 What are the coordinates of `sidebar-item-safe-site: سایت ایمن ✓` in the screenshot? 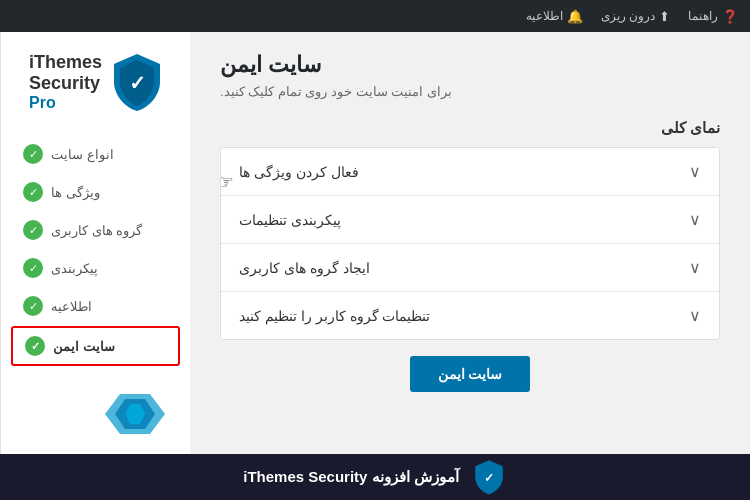 It's located at (96, 346).